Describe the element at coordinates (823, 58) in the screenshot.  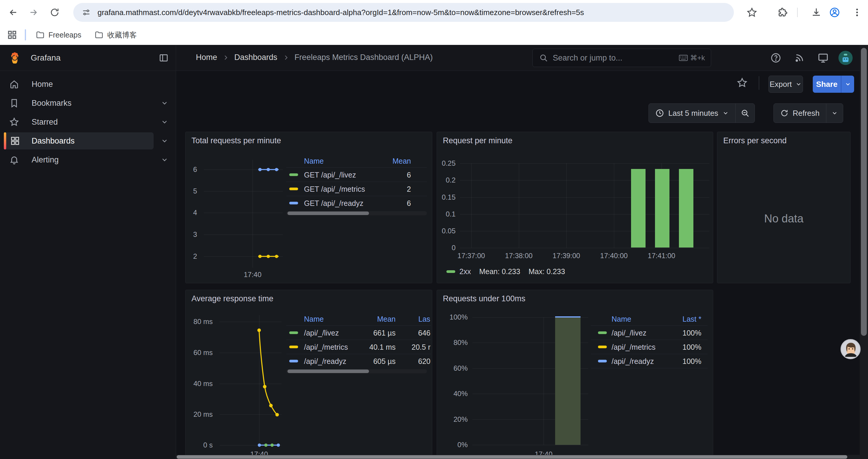
I see `screen-share-icon` at that location.